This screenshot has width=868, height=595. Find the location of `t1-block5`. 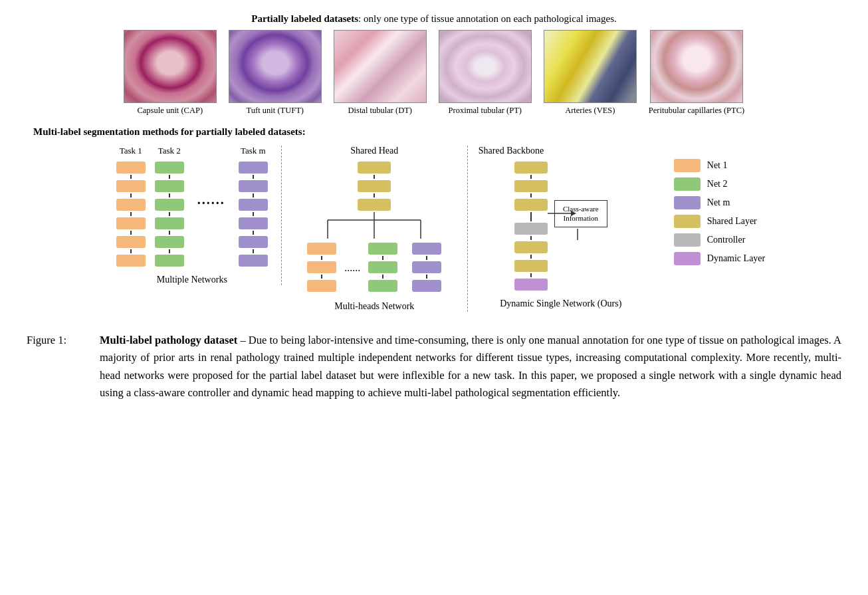

t1-block5 is located at coordinates (131, 242).